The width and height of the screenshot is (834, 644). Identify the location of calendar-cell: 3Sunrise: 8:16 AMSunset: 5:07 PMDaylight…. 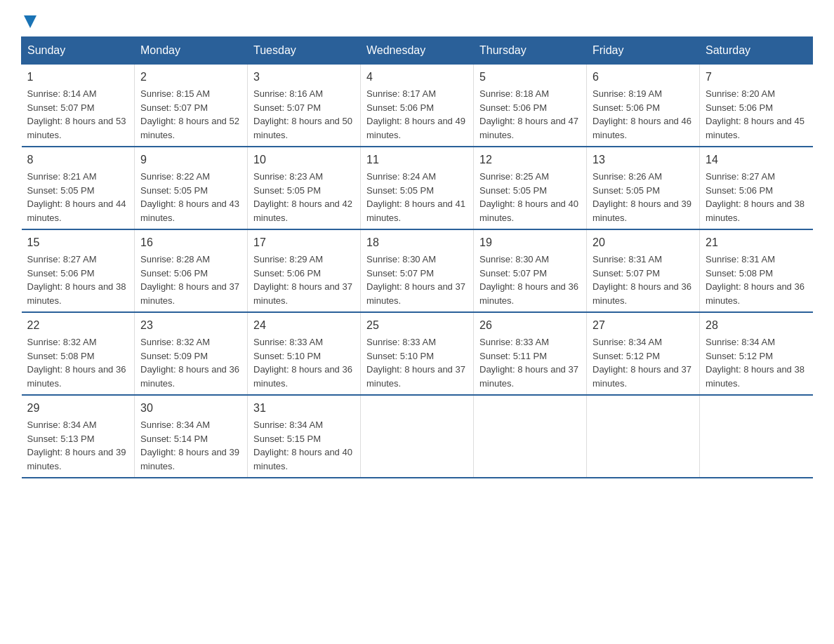
(305, 106).